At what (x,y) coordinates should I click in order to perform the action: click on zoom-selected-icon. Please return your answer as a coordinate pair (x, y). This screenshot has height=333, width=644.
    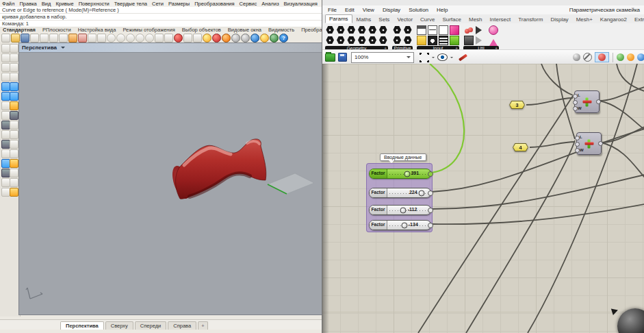
    Looking at the image, I should click on (149, 38).